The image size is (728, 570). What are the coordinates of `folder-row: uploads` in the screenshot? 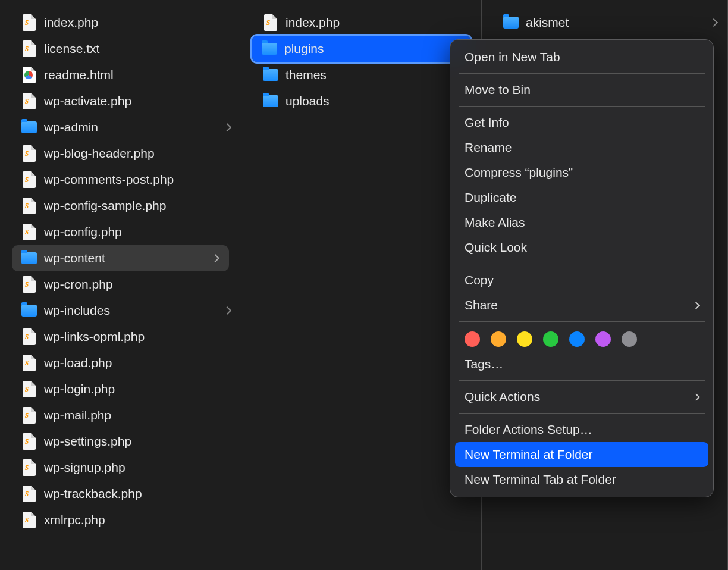 It's located at (362, 101).